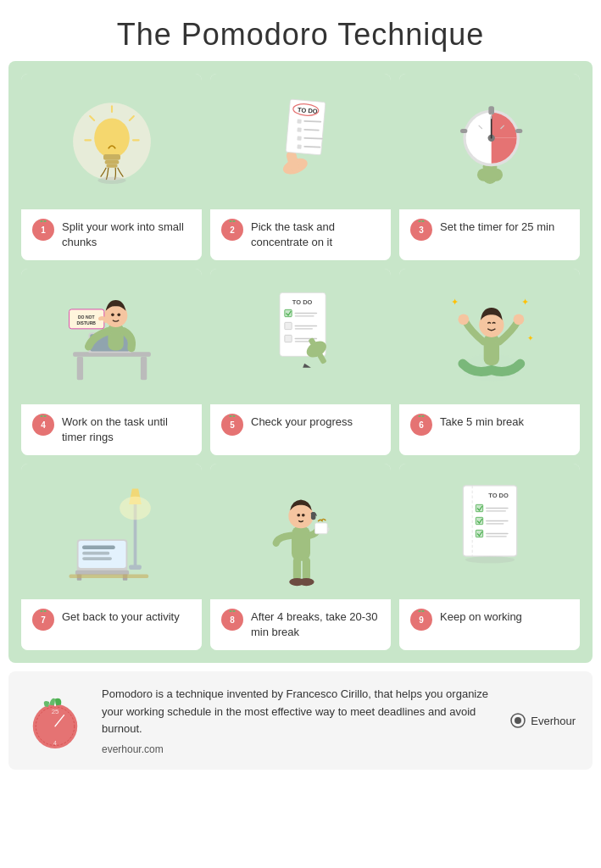  I want to click on step-5-label: 5 Check your progress, so click(300, 430).